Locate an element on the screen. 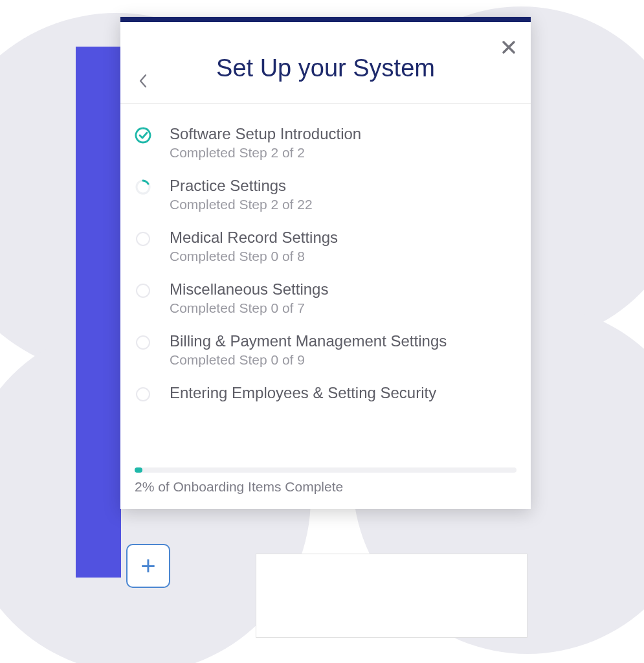  plus-icon: + is located at coordinates (148, 566).